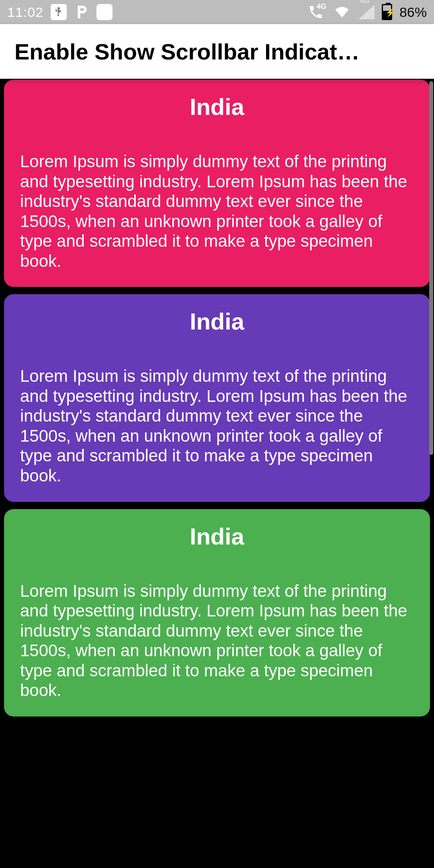 The width and height of the screenshot is (434, 868). Describe the element at coordinates (60, 12) in the screenshot. I see `status-bar-left: 11:02` at that location.